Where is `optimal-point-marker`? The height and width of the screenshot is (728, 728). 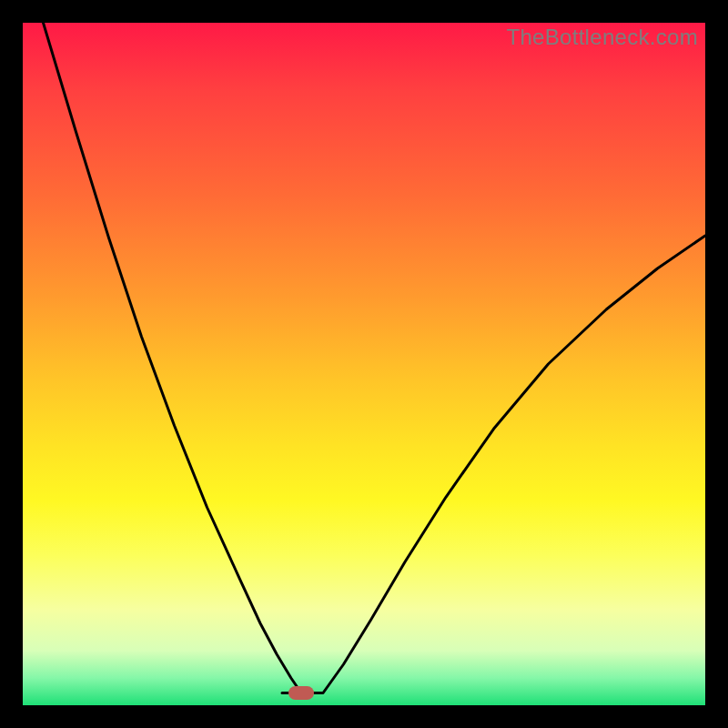
optimal-point-marker is located at coordinates (301, 693).